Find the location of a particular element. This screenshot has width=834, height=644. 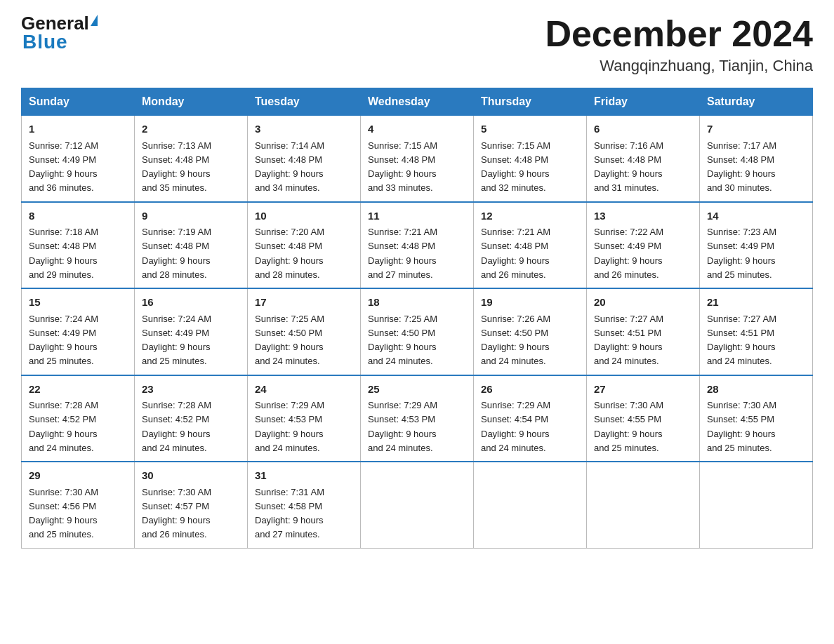

day-info: Sunrise: 7:20 AMSunset: 4:48 PMDaylight:… is located at coordinates (289, 253).